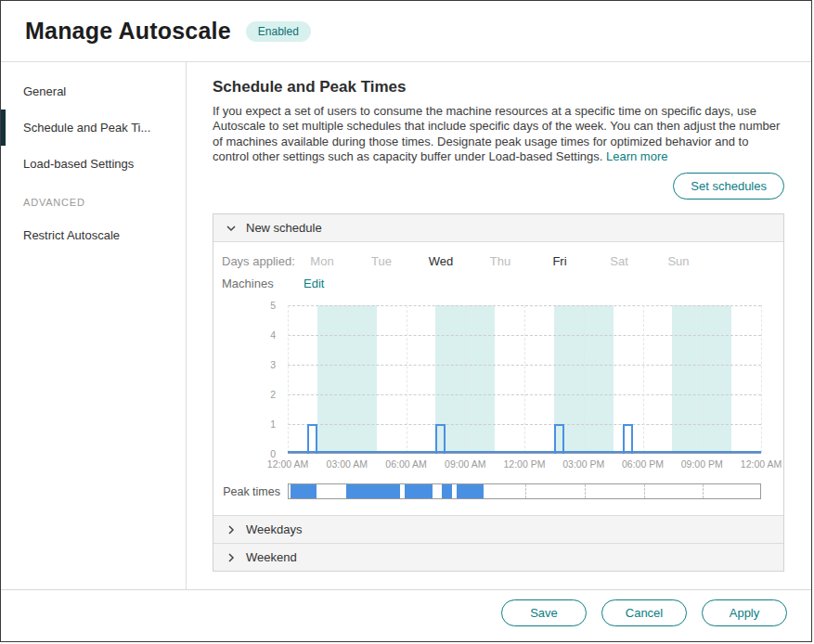 Image resolution: width=814 pixels, height=644 pixels. Describe the element at coordinates (284, 228) in the screenshot. I see `new-schedule-title: New schedule` at that location.